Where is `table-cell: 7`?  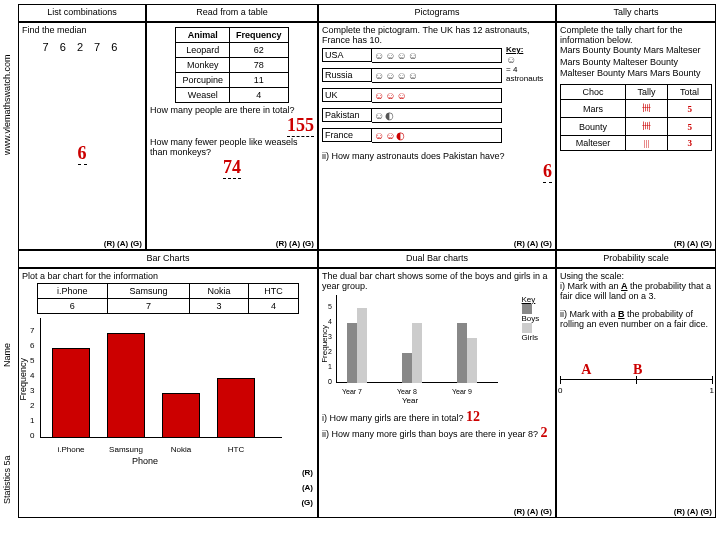 table-cell: 7 is located at coordinates (148, 306).